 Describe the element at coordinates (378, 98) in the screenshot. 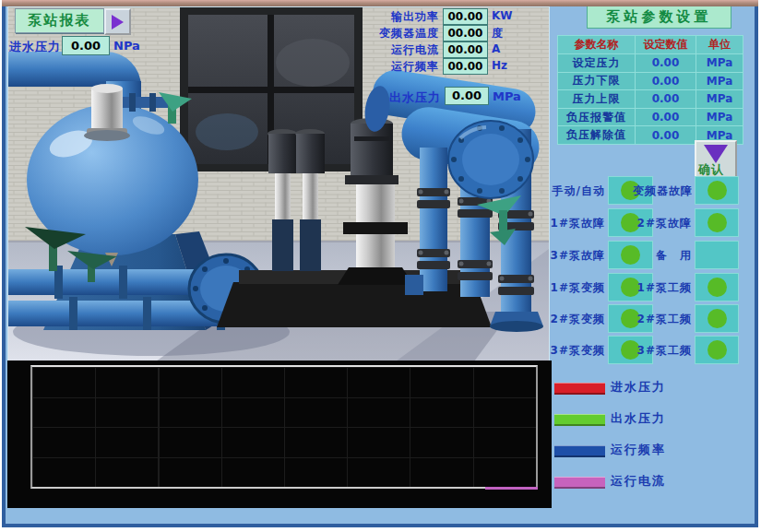

I see `outlet-pressure-label: 出水压力` at that location.